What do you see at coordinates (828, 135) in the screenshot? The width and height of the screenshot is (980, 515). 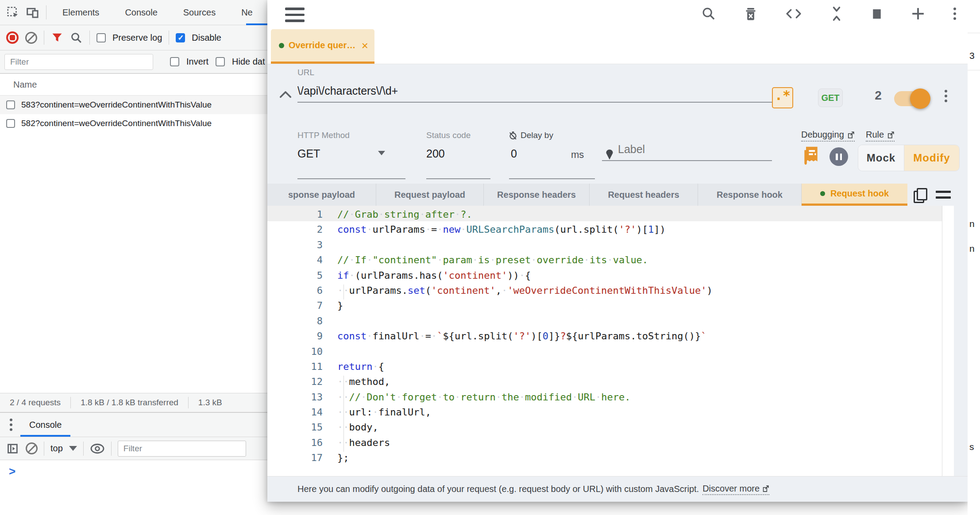 I see `debugging-link: Debugging` at bounding box center [828, 135].